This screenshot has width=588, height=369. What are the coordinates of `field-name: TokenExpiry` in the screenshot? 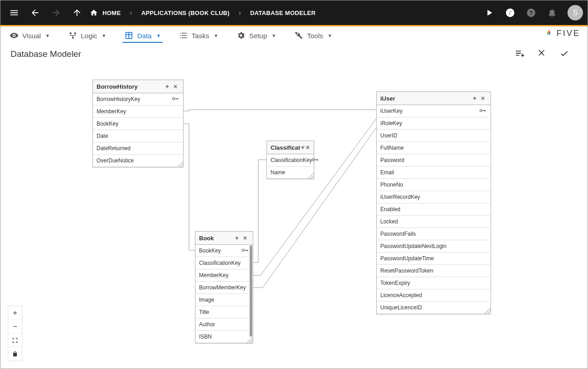 It's located at (434, 283).